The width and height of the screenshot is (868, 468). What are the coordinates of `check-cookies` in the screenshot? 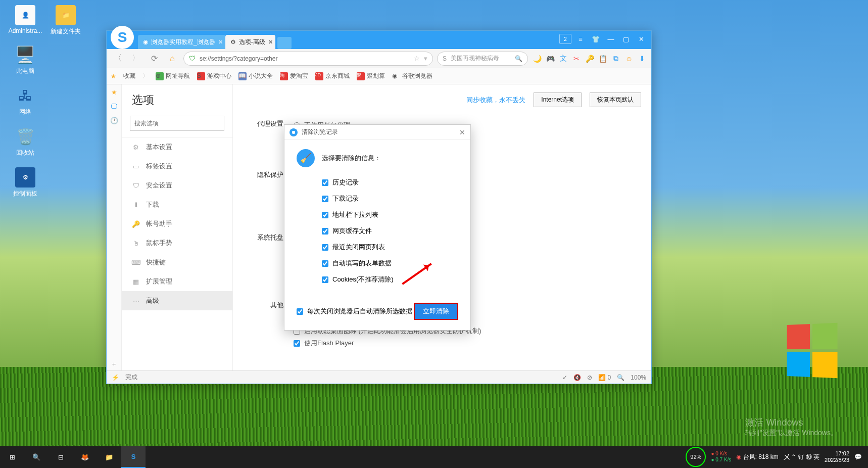 It's located at (325, 280).